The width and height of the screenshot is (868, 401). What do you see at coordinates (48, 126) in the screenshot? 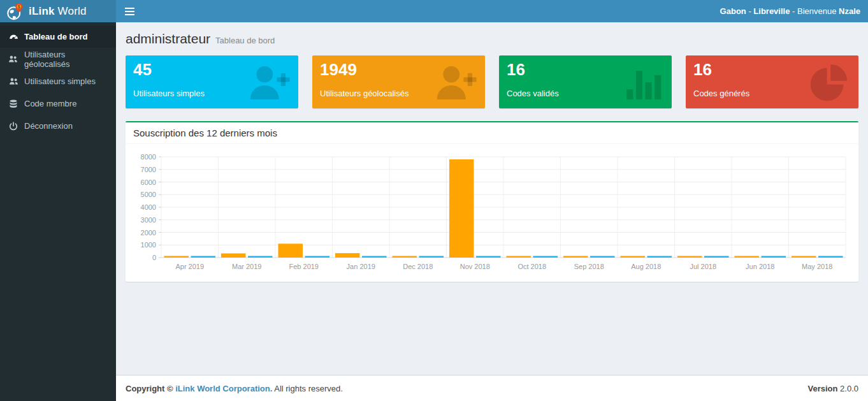
I see `sidebar-item-label: Déconnexion` at bounding box center [48, 126].